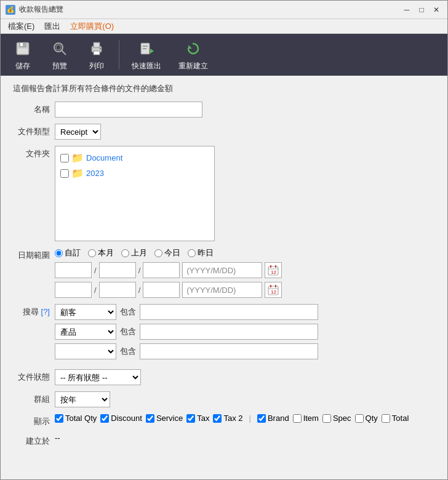 The width and height of the screenshot is (448, 480). What do you see at coordinates (52, 26) in the screenshot?
I see `menu-export: 匯出` at bounding box center [52, 26].